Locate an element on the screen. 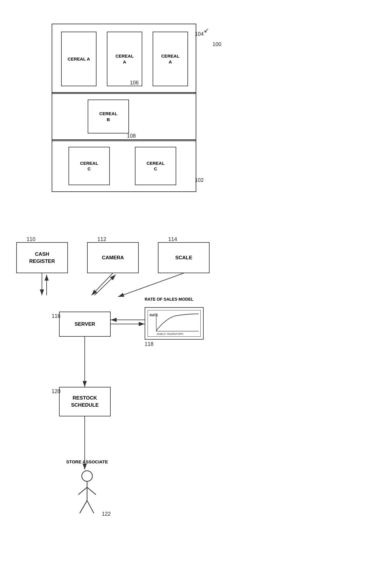 The height and width of the screenshot is (588, 366). ref-118: 118 is located at coordinates (149, 344).